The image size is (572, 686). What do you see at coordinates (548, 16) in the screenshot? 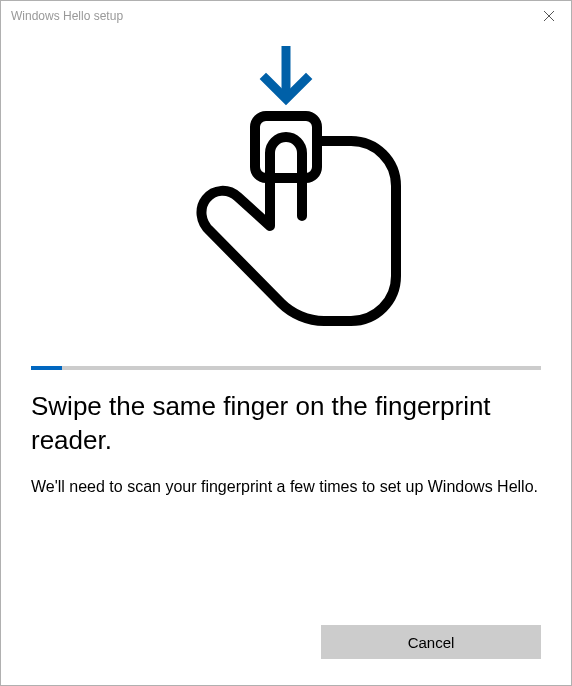
I see `close-button` at bounding box center [548, 16].